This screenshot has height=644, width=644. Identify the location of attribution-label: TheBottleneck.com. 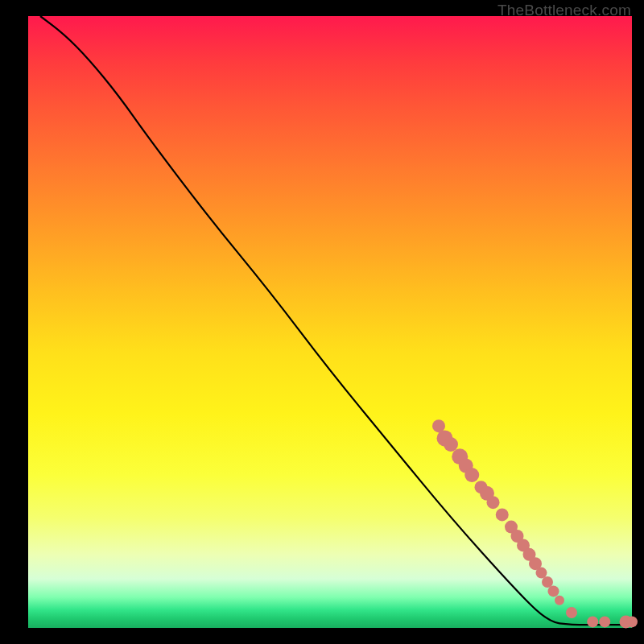
(564, 10).